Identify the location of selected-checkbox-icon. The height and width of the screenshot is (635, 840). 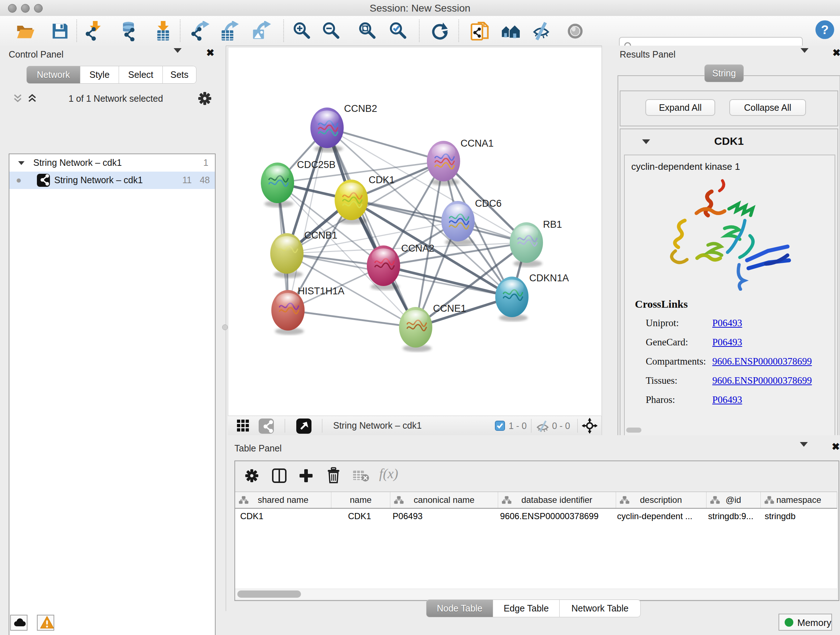
(500, 426).